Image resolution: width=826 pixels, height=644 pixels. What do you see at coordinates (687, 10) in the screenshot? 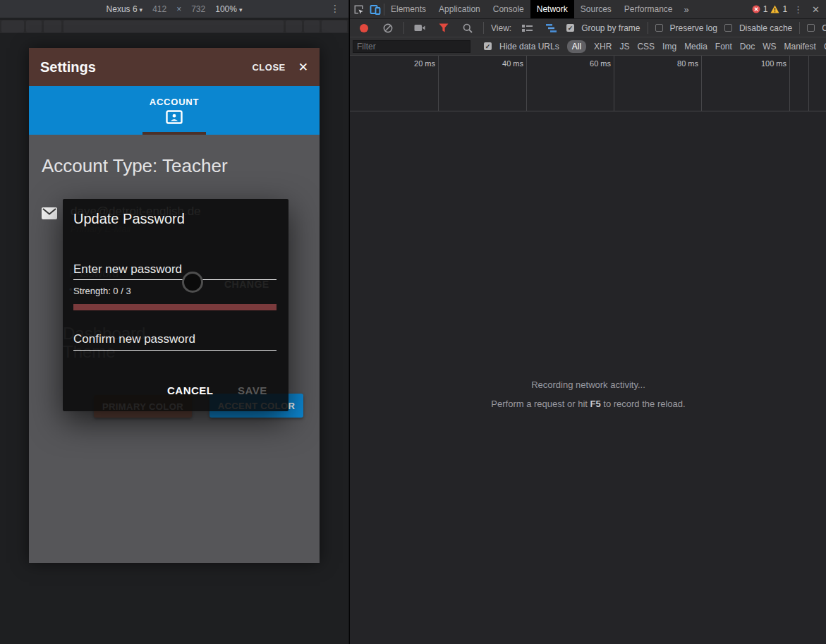
I see `more-tabs-icon: »` at bounding box center [687, 10].